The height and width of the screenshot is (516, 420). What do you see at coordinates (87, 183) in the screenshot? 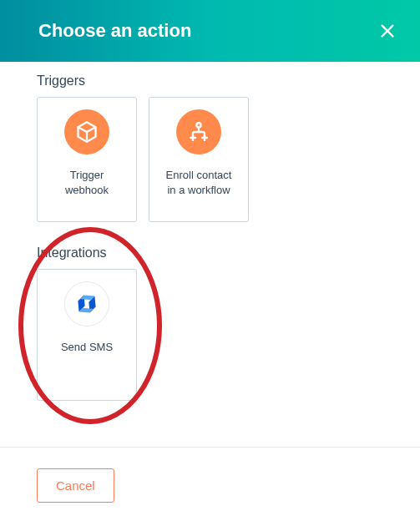
I see `card-label: Trigger webhook` at bounding box center [87, 183].